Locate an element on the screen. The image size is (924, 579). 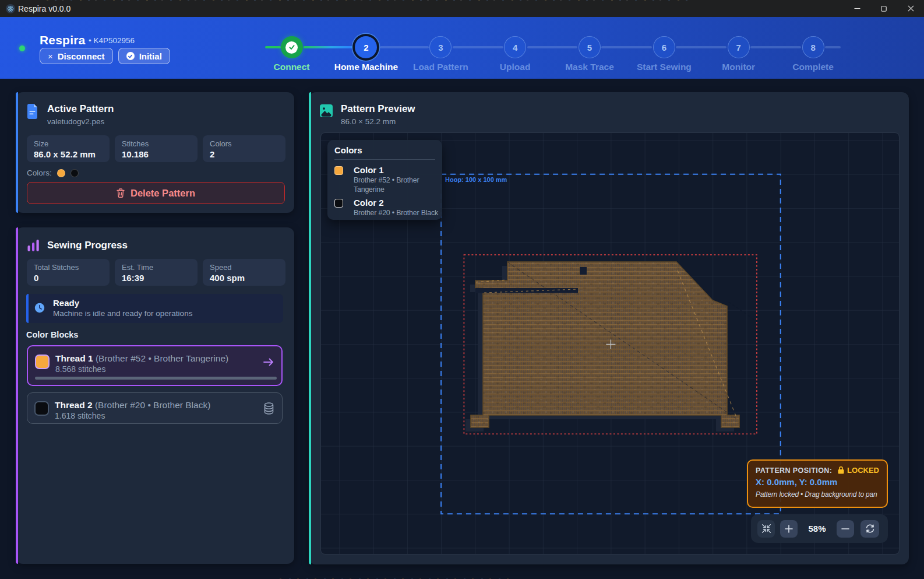
hoop-label: Hoop: 100 x 100 mm is located at coordinates (477, 180).